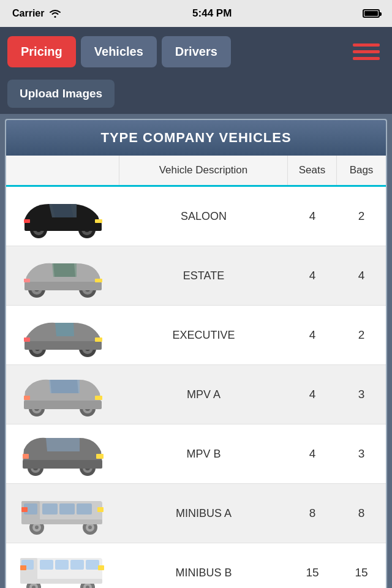 The width and height of the screenshot is (392, 588). What do you see at coordinates (196, 513) in the screenshot?
I see `table-row: MINIBUS A 8 8` at bounding box center [196, 513].